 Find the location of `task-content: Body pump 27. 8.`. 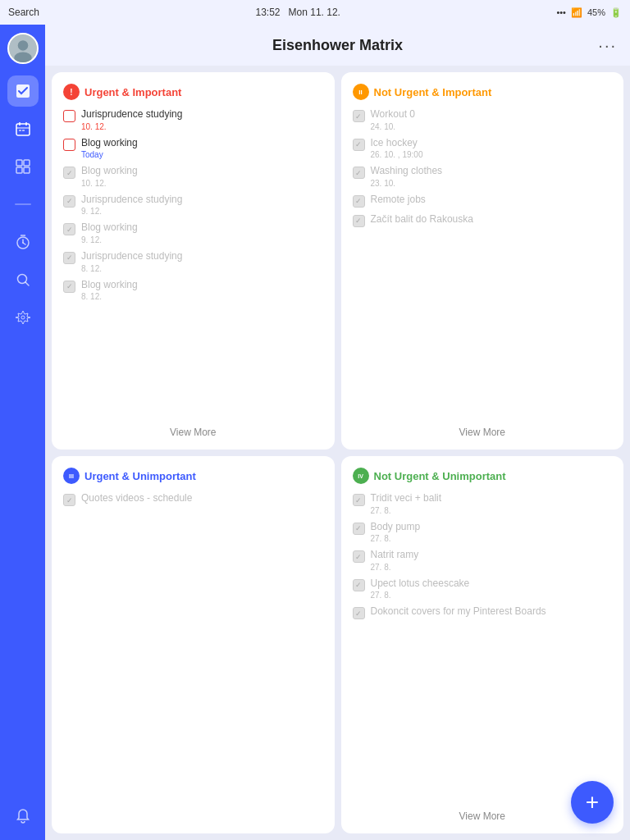

task-content: Body pump 27. 8. is located at coordinates (395, 532).